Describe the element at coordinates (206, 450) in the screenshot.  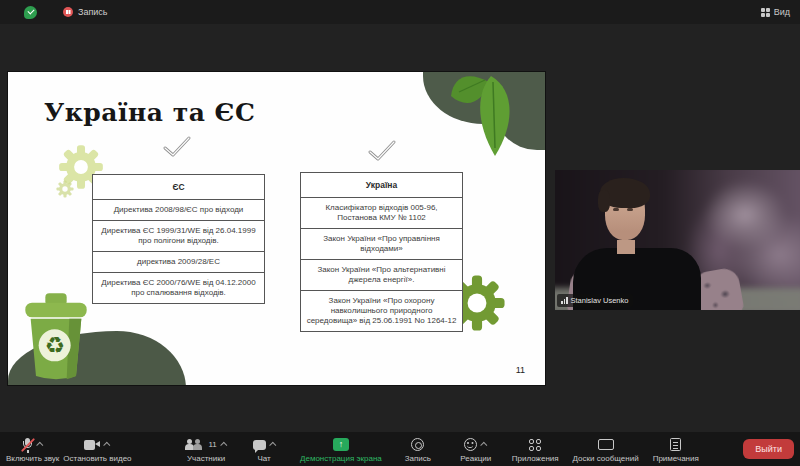
I see `participants-button: 11 Участники` at that location.